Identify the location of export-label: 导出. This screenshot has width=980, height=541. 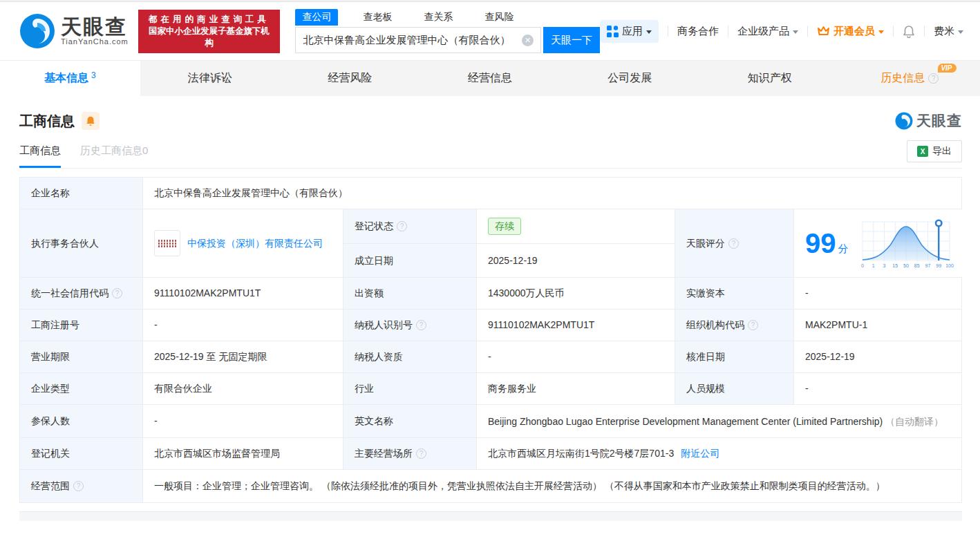
(942, 151).